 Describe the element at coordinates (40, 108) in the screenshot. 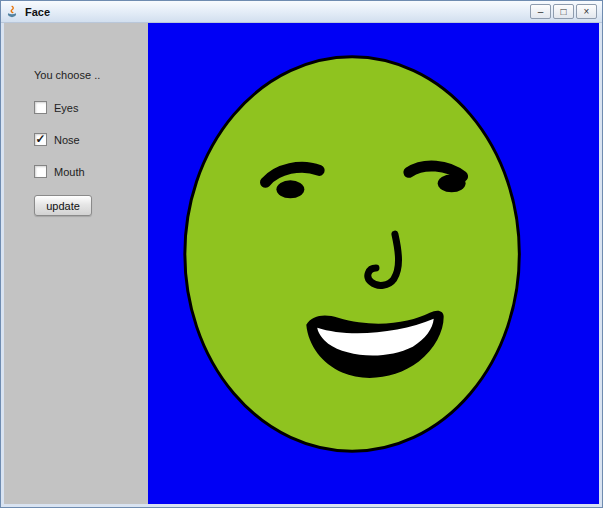

I see `eyes-checkbox: ✓` at that location.